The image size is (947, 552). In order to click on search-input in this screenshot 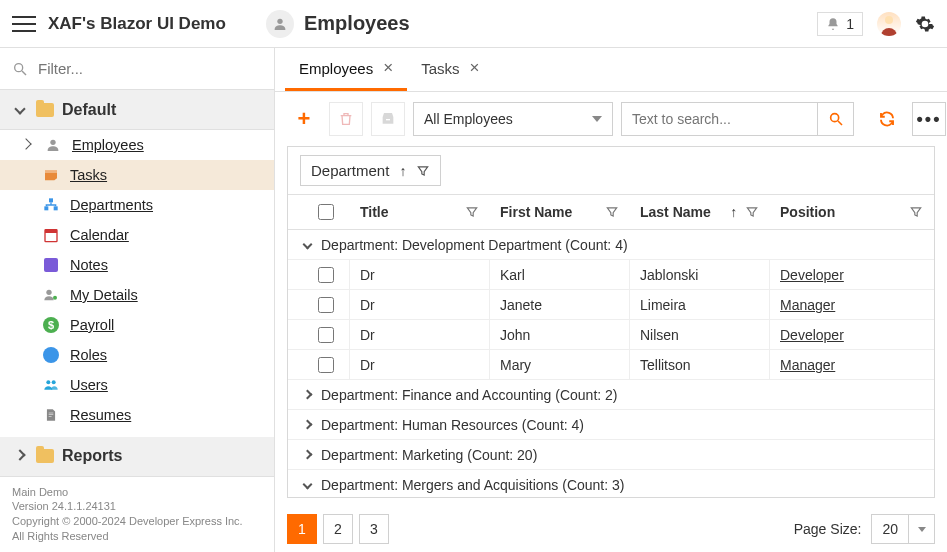, I will do `click(720, 119)`.